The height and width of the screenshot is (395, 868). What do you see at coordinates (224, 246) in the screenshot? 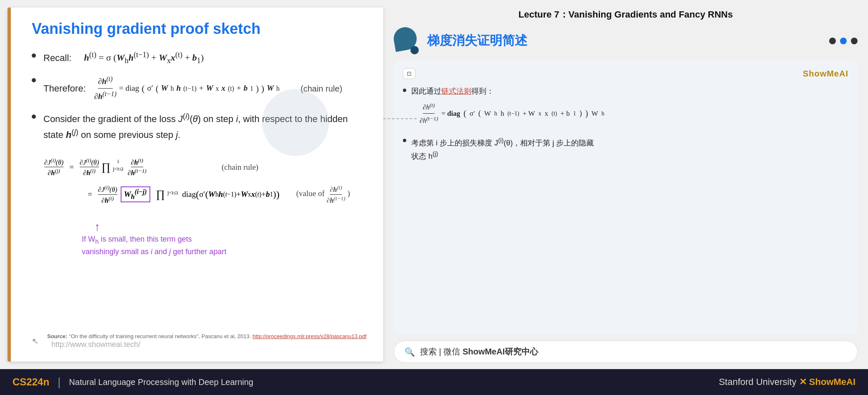
I see `purple-text: If Wh is small, then this term gets vani…` at bounding box center [224, 246].